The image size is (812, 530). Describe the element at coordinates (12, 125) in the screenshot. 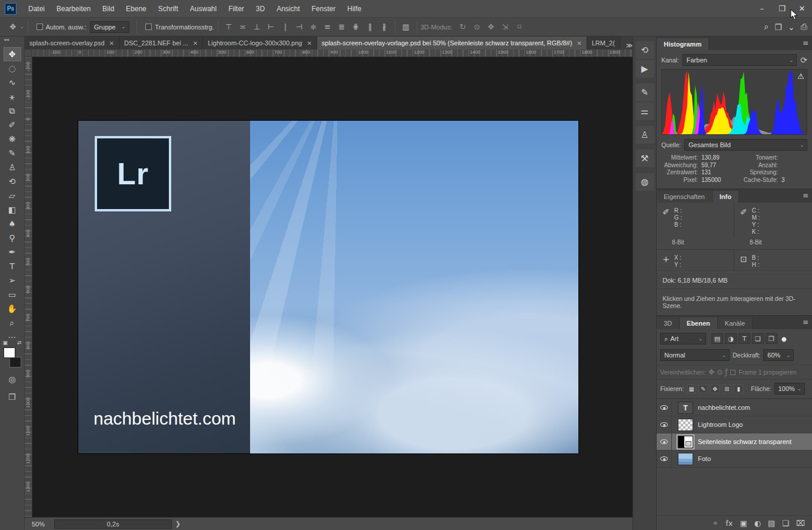

I see `eyedropper-tool: ✐` at that location.